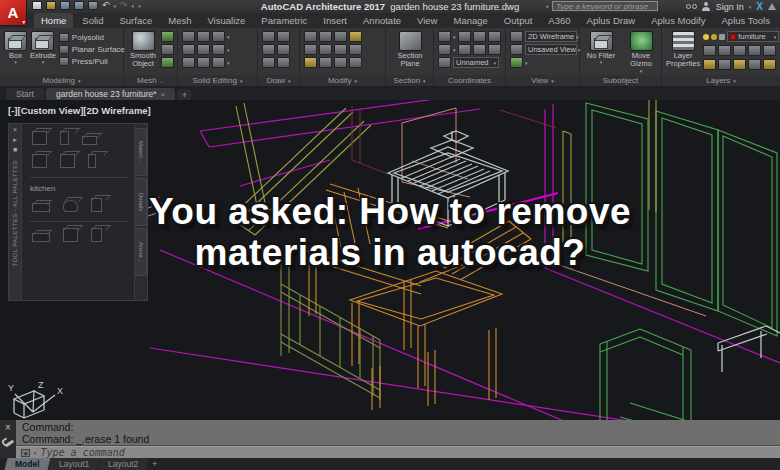  I want to click on layer-off-icon, so click(740, 50).